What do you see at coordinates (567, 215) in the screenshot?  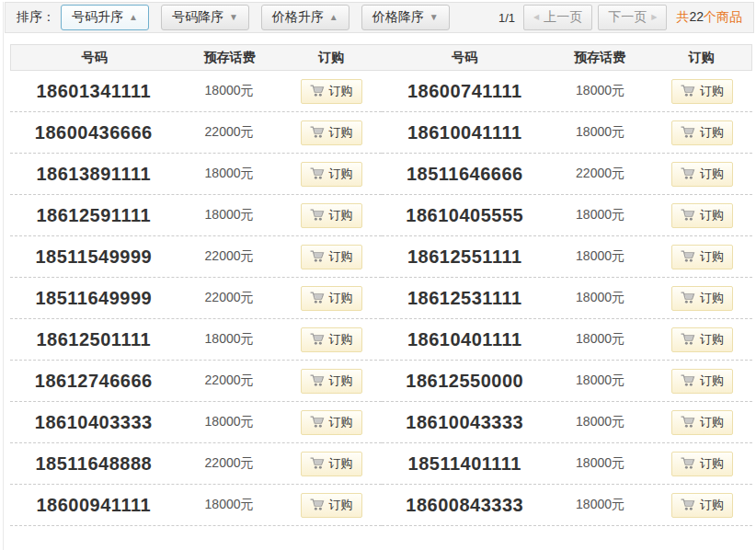 I see `table-row: 18610405555 18000元 订购` at bounding box center [567, 215].